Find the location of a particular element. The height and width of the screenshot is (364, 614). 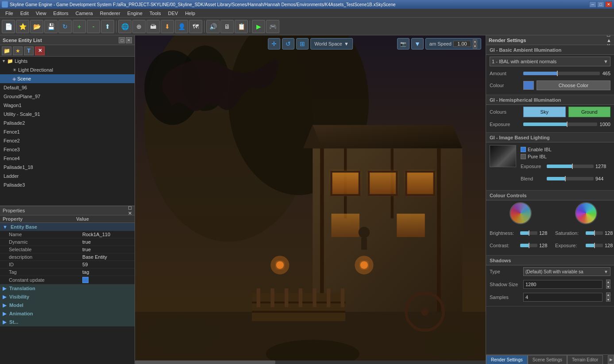

shadows-samples-up: ▲ is located at coordinates (608, 295).